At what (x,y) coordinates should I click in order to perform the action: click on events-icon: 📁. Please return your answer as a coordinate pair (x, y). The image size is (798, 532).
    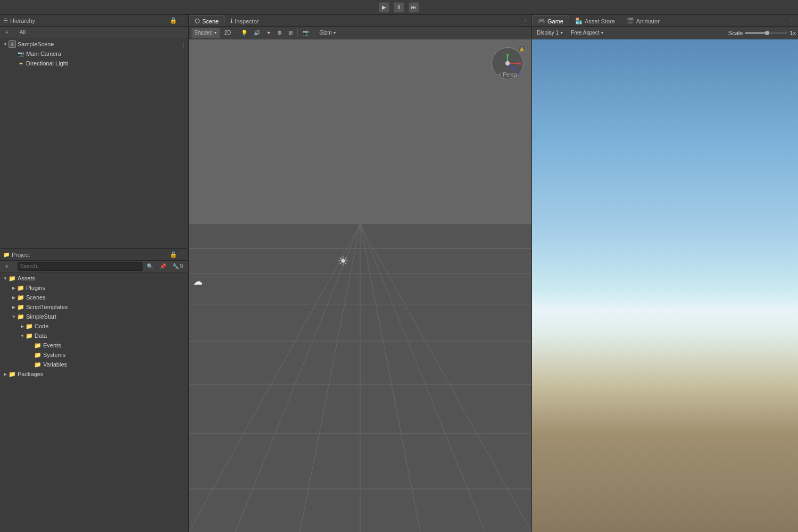
    Looking at the image, I should click on (38, 345).